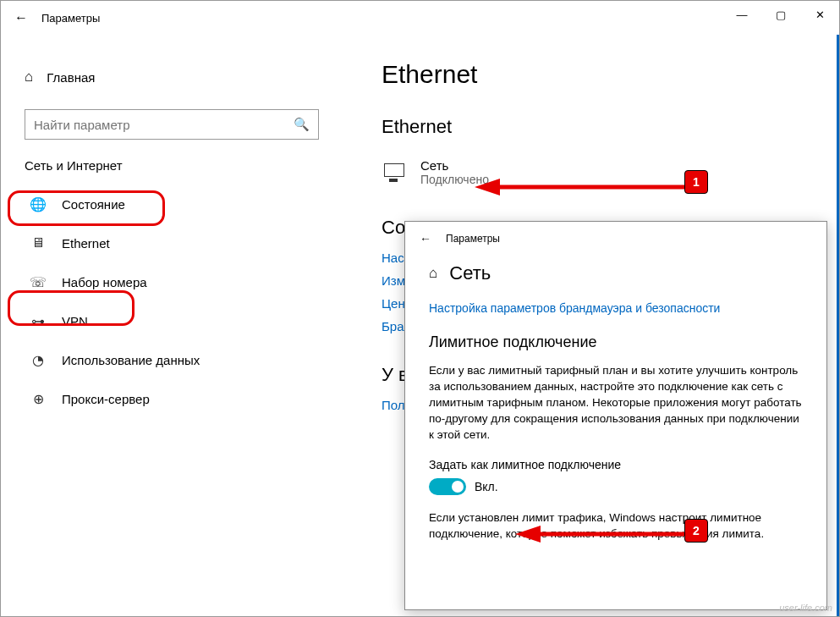  What do you see at coordinates (38, 283) in the screenshot?
I see `dialup-icon: ☏` at bounding box center [38, 283].